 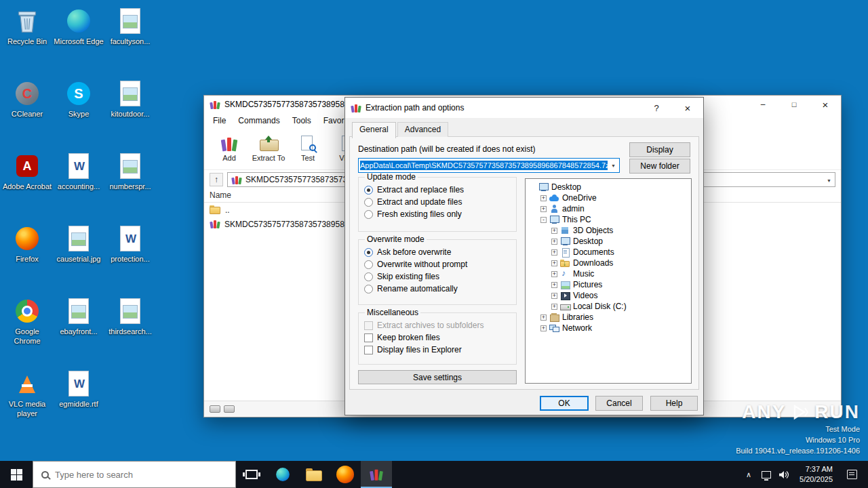 What do you see at coordinates (852, 474) in the screenshot?
I see `action-center-button` at bounding box center [852, 474].